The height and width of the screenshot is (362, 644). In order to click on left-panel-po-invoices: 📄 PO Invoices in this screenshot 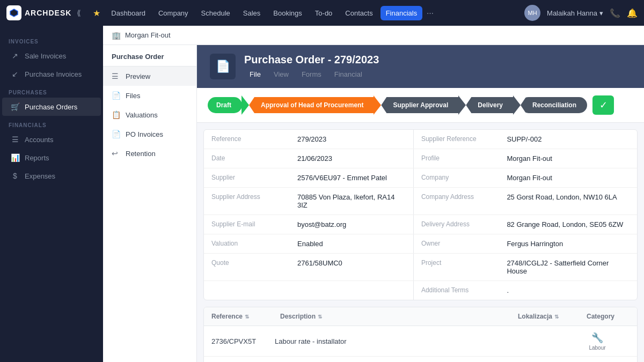, I will do `click(150, 134)`.